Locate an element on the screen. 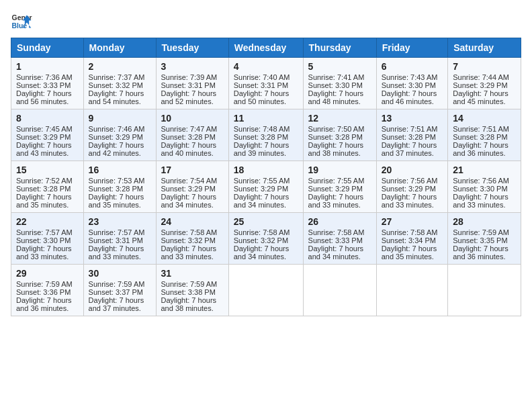  day-number: 10 is located at coordinates (192, 118).